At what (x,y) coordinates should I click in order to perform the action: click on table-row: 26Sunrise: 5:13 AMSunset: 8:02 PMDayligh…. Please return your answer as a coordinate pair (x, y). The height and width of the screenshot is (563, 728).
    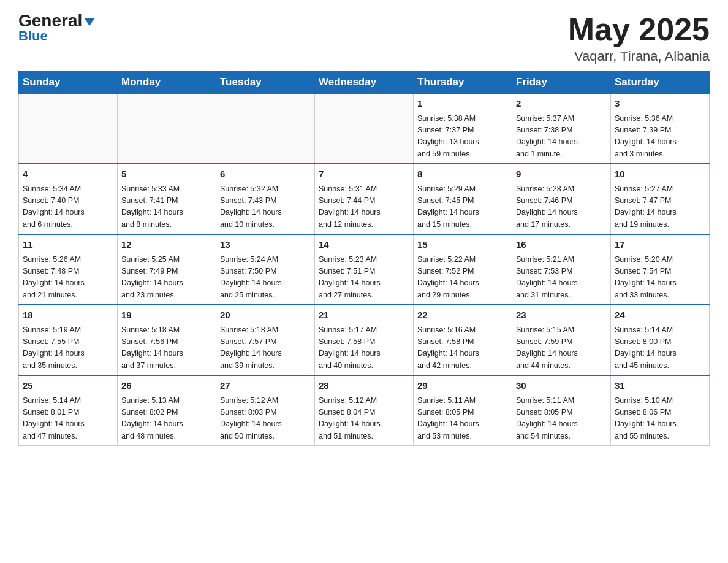
    Looking at the image, I should click on (167, 411).